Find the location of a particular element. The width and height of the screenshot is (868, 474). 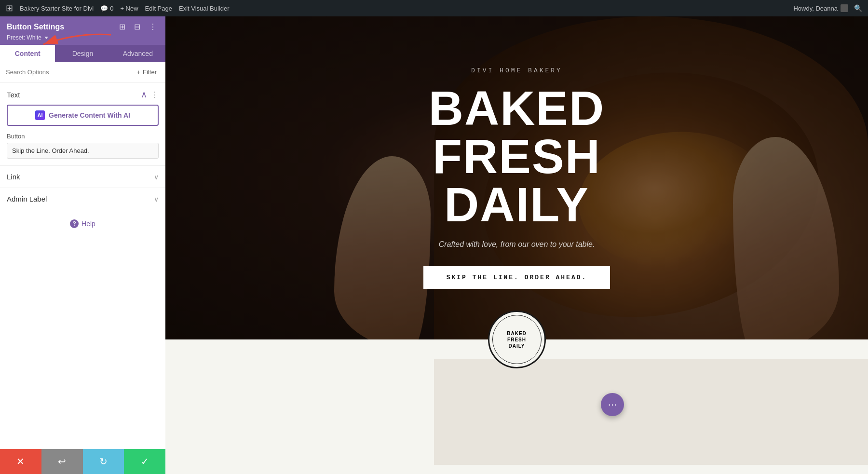

tab-advanced: Advanced is located at coordinates (138, 54).